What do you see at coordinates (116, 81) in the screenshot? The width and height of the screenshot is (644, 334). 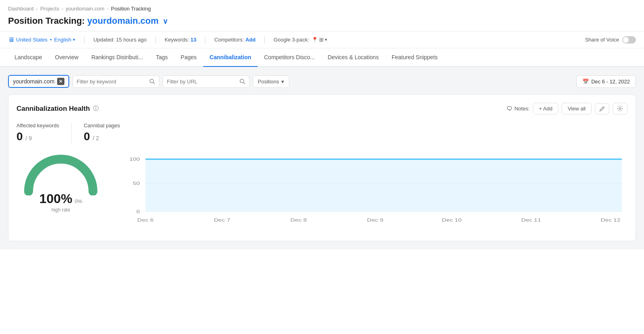 I see `keyword-filter` at bounding box center [116, 81].